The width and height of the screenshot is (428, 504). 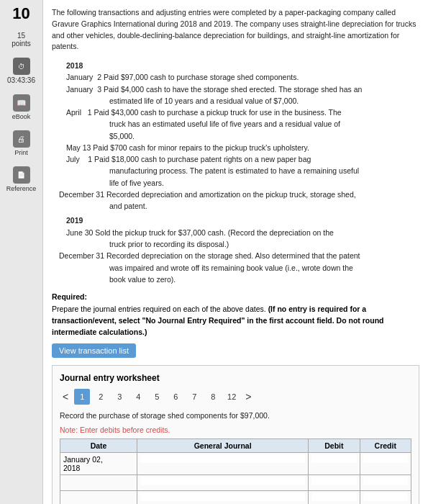 What do you see at coordinates (82, 397) in the screenshot?
I see `page-num-1: 1` at bounding box center [82, 397].